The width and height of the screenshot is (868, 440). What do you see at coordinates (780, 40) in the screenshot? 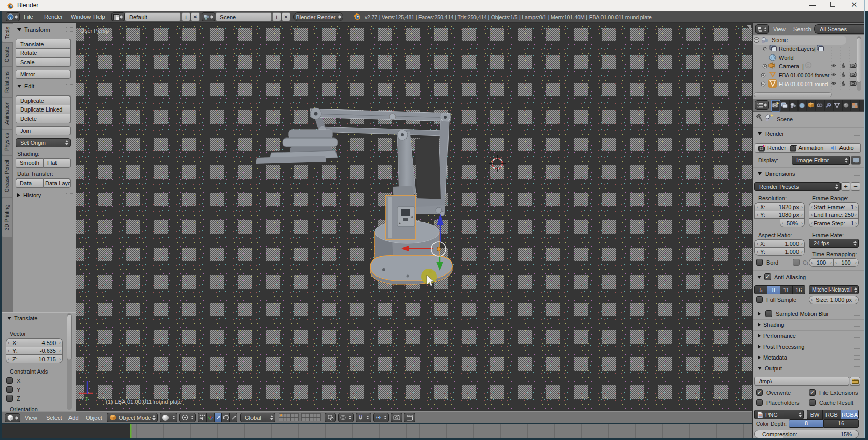
I see `svg-text: Scene` at bounding box center [780, 40].